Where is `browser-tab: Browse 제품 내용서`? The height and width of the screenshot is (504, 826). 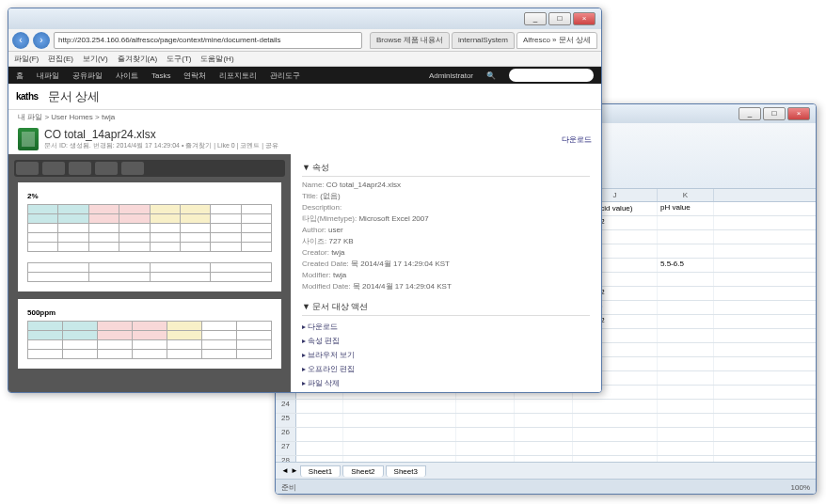
browser-tab: Browse 제품 내용서 is located at coordinates (410, 40).